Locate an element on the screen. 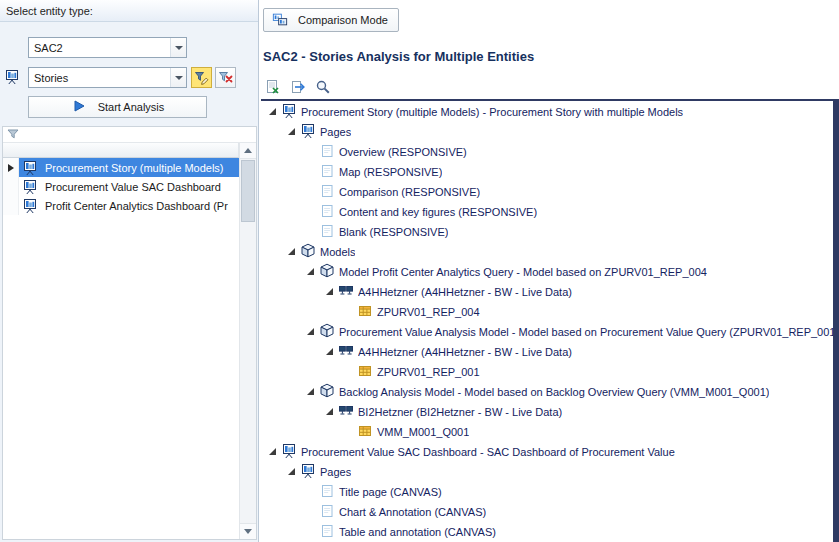 This screenshot has width=839, height=542. entity-cell: Procurement Story (multiple Models) is located at coordinates (129, 168).